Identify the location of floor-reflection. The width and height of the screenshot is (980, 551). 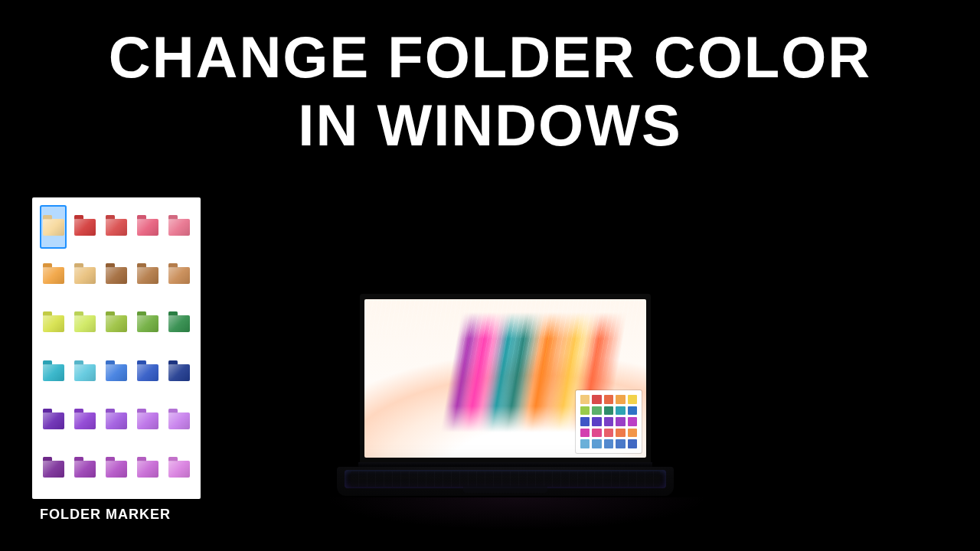
(517, 520).